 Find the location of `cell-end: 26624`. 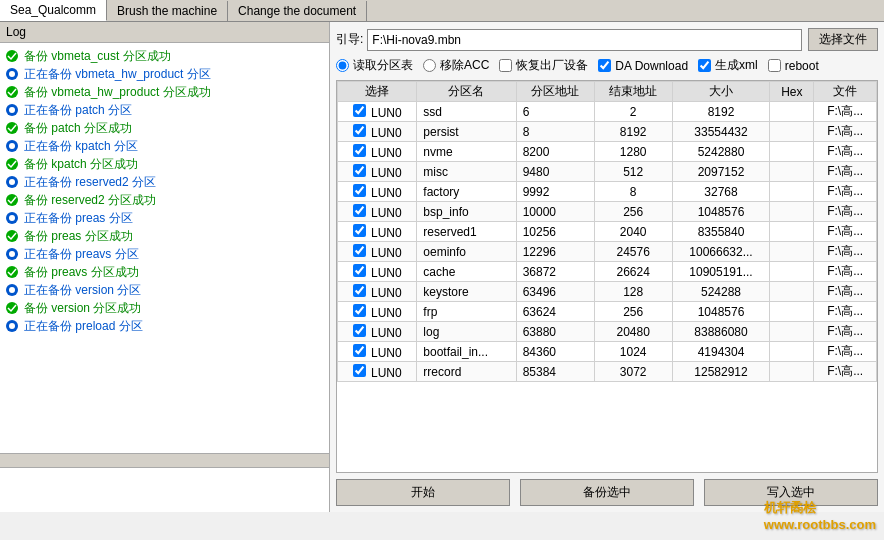

cell-end: 26624 is located at coordinates (633, 272).